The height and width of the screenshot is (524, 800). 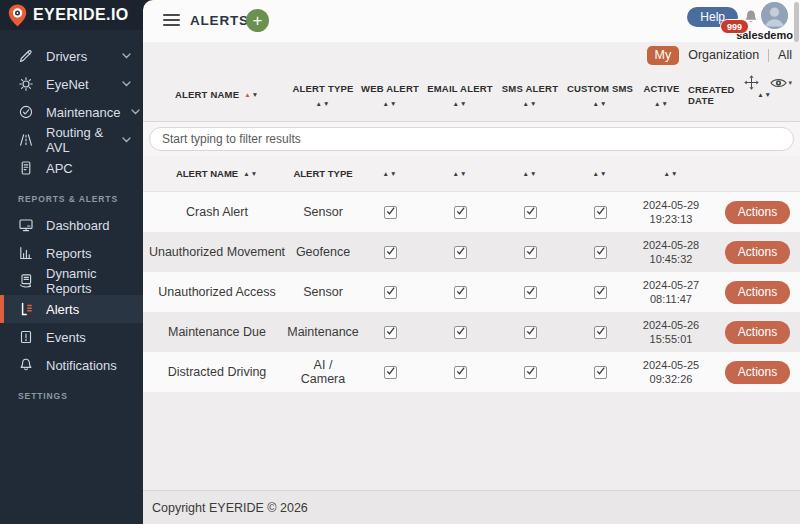 What do you see at coordinates (785, 55) in the screenshot?
I see `tab-all: All` at bounding box center [785, 55].